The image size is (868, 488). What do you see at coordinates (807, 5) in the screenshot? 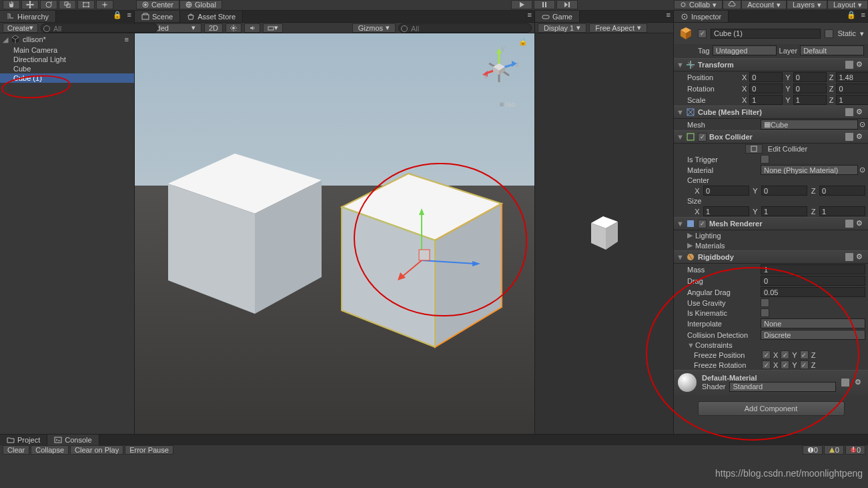
I see `layers-dropdown: Layers▾` at bounding box center [807, 5].